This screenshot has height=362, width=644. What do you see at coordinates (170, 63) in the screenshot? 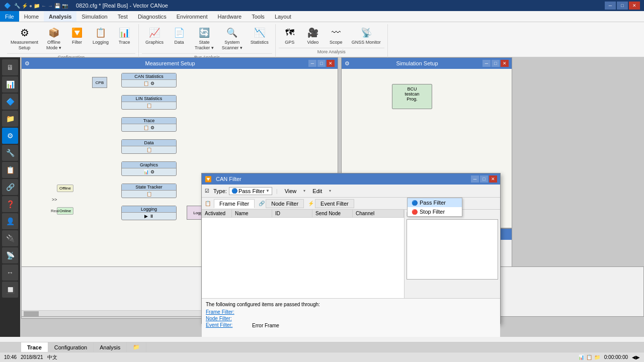
I see `measurement-window-title: Measurement Setup` at bounding box center [170, 63].